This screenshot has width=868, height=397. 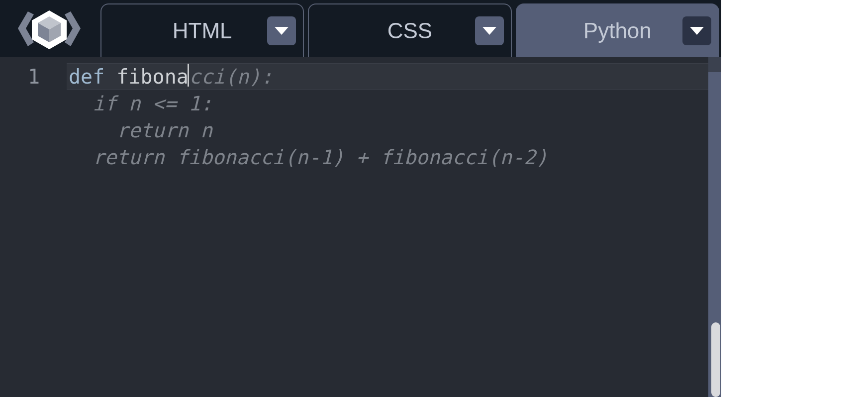 What do you see at coordinates (410, 30) in the screenshot?
I see `tab-css: CSS` at bounding box center [410, 30].